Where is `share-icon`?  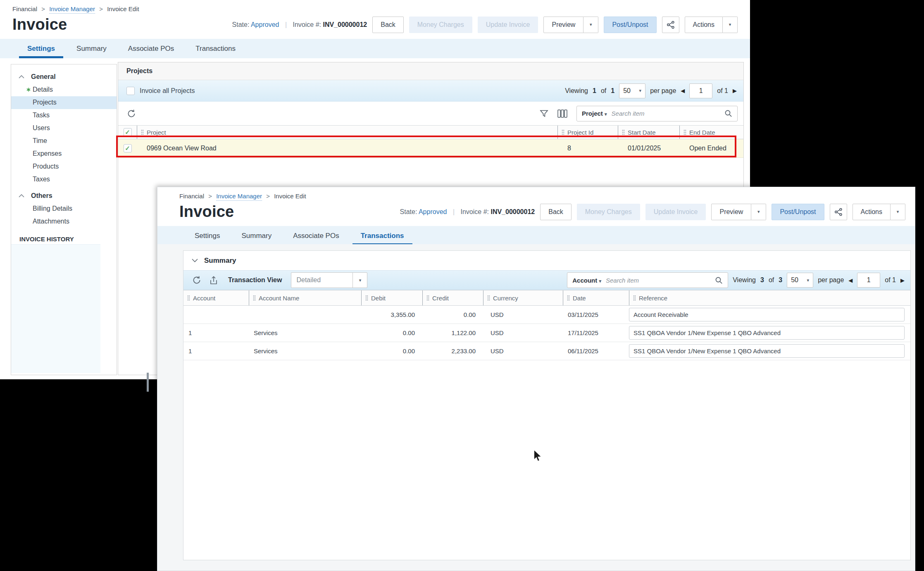 share-icon is located at coordinates (838, 212).